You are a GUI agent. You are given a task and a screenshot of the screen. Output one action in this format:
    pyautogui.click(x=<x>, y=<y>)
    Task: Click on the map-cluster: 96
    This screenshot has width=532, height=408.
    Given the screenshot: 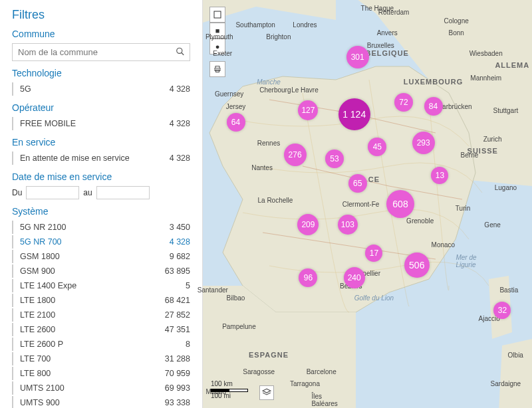 What is the action you would take?
    pyautogui.click(x=308, y=278)
    